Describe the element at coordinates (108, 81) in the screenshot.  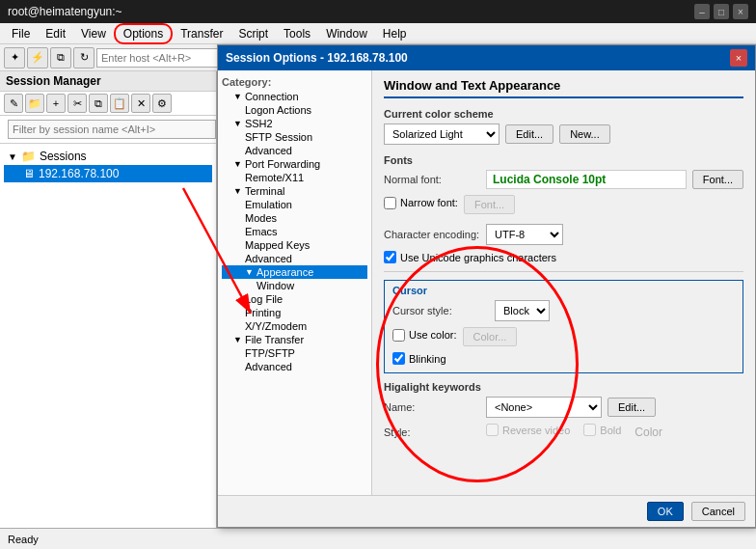
I see `session-panel-title: Session Manager` at that location.